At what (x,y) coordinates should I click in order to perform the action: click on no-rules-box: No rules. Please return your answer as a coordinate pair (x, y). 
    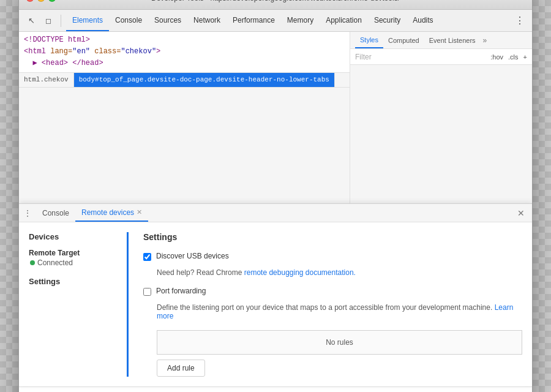
    Looking at the image, I should click on (339, 342).